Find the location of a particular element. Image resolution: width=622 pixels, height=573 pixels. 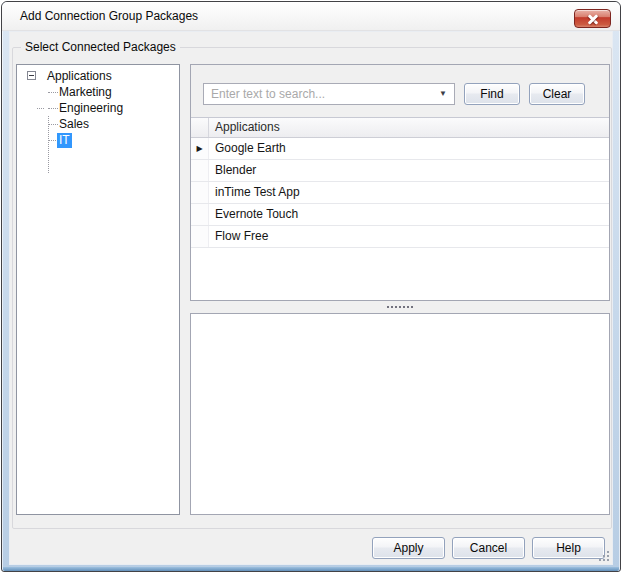

close-button is located at coordinates (592, 18).